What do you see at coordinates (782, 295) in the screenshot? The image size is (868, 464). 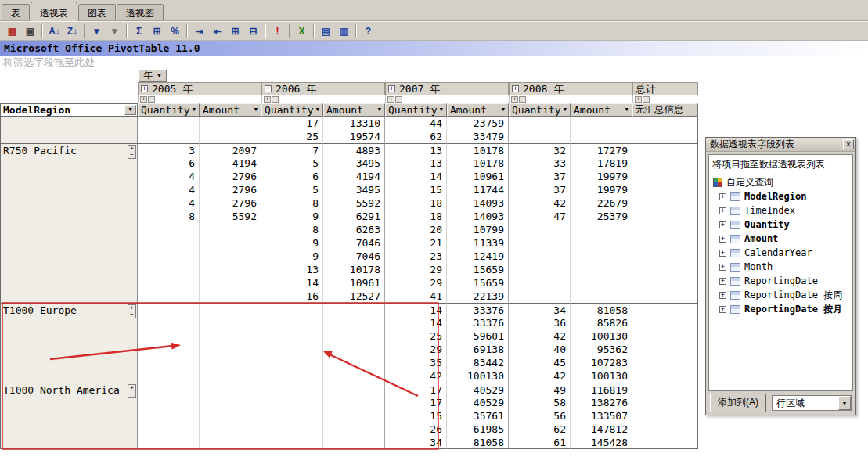 I see `field-item: +ReportingDate 按周` at bounding box center [782, 295].